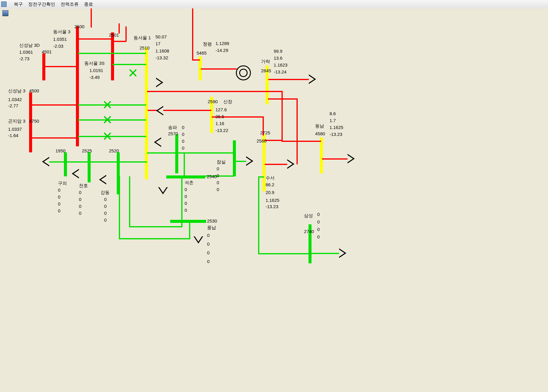  Describe the element at coordinates (333, 113) in the screenshot. I see `label-4580-p: 8.6` at that location.